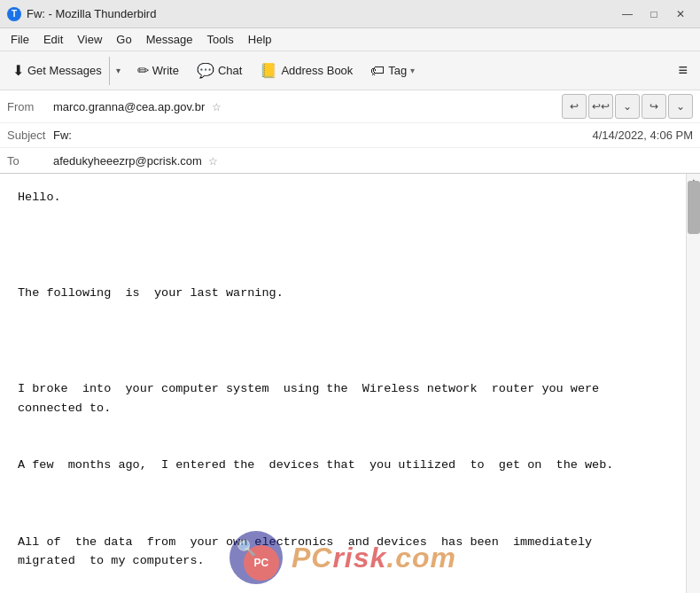  What do you see at coordinates (230, 71) in the screenshot?
I see `chat-label: Chat` at bounding box center [230, 71].